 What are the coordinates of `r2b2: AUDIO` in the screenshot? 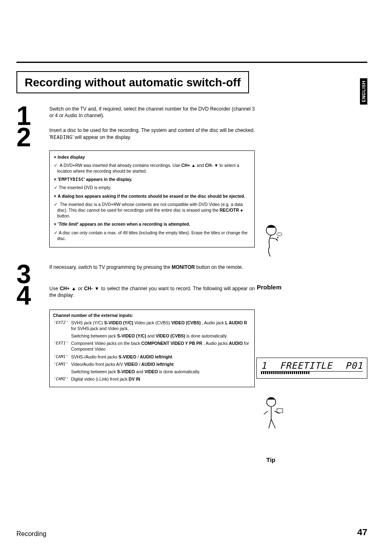 It's located at (236, 343).